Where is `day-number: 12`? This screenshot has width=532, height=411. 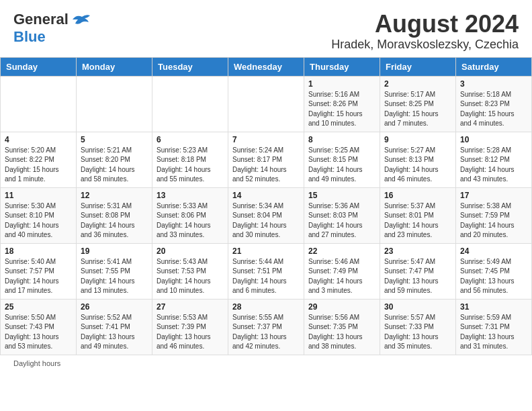
day-number: 12 is located at coordinates (114, 195).